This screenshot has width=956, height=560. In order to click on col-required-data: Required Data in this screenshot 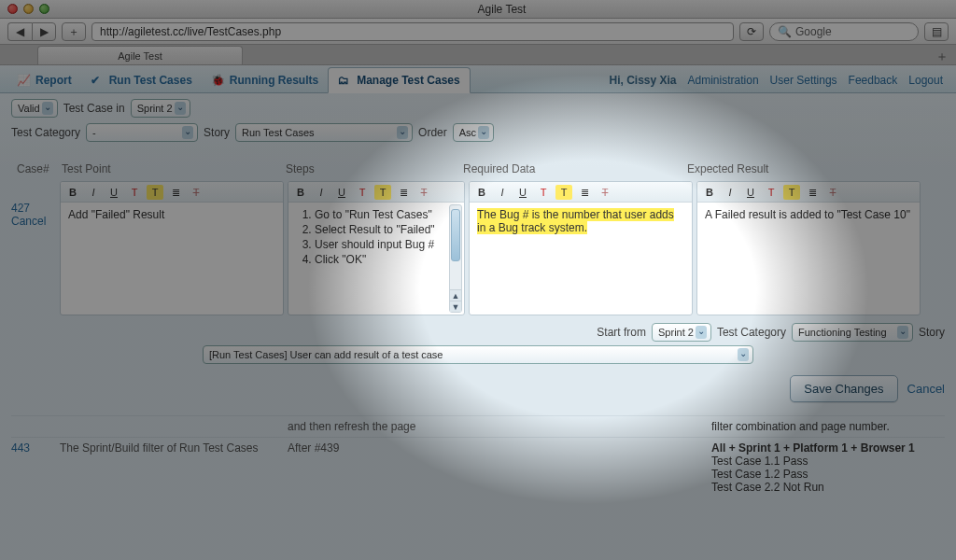, I will do `click(569, 169)`.